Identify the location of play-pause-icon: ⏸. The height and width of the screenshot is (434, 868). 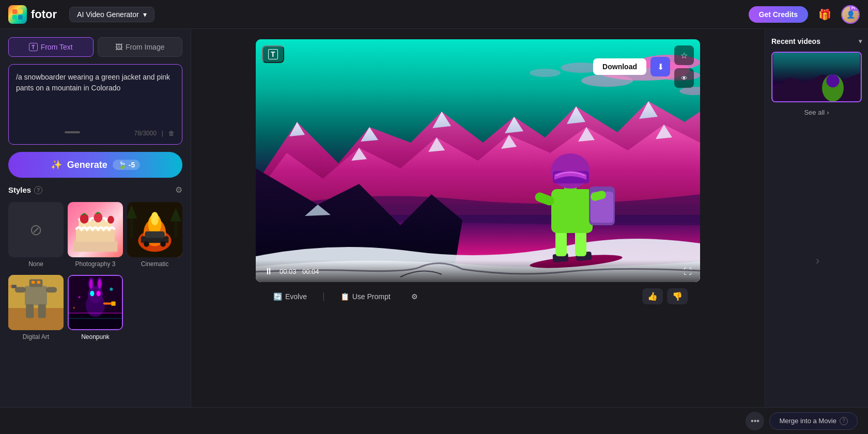
(269, 271).